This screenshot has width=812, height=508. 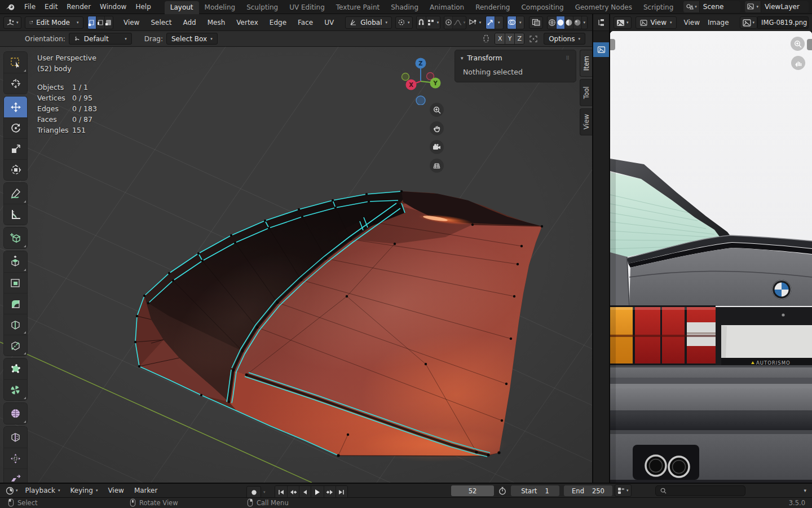 I want to click on workspace-tab-layout: Layout, so click(x=182, y=8).